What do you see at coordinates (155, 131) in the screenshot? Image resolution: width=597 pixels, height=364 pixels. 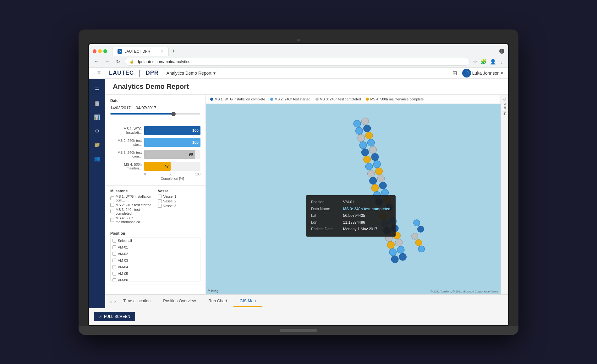 I see `bar-row-ms1: MS 1: WTG Installati... 100` at bounding box center [155, 131].